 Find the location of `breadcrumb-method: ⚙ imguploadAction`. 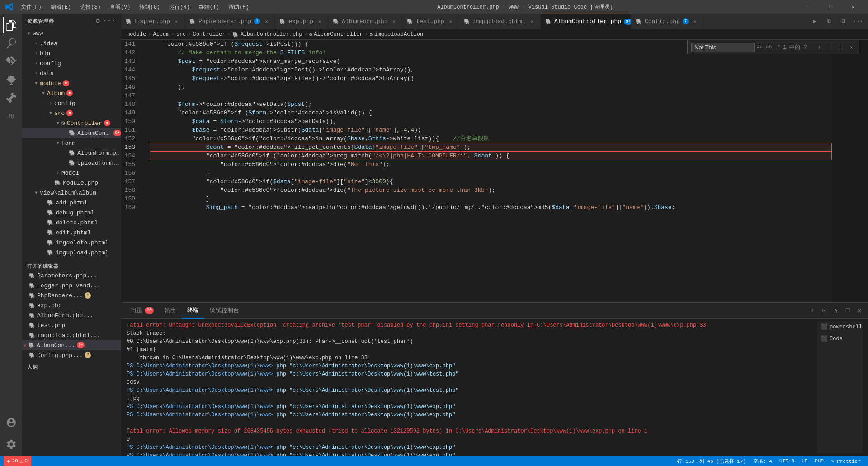

breadcrumb-method: ⚙ imguploadAction is located at coordinates (397, 34).